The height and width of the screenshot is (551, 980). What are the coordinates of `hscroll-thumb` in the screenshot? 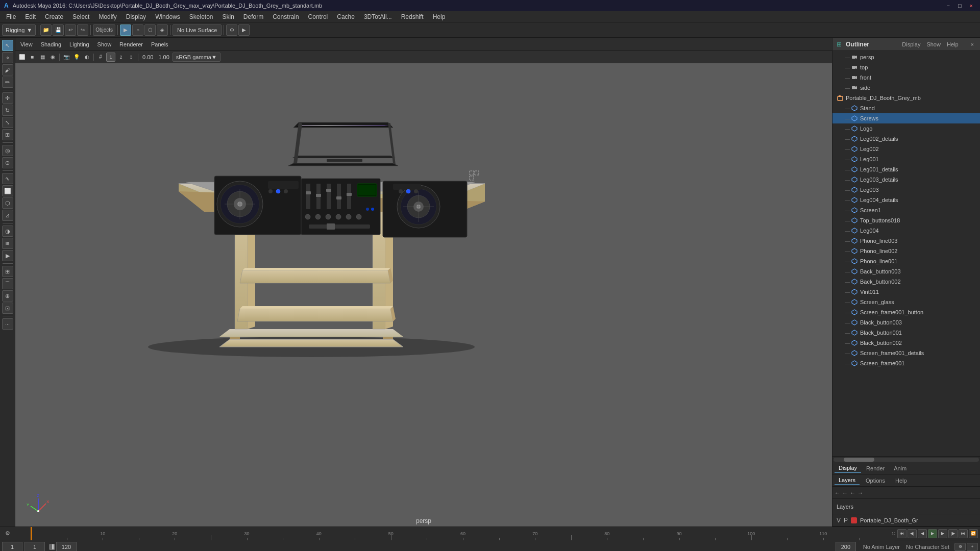 It's located at (859, 460).